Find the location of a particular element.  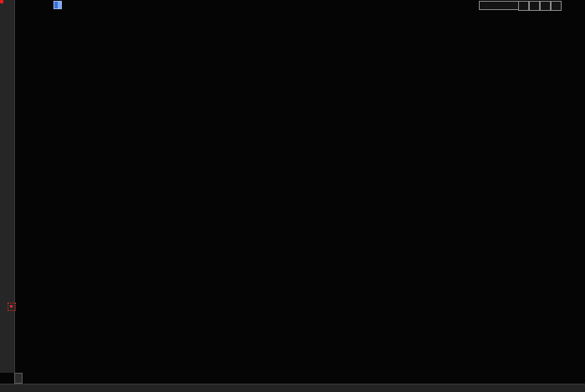

layout-close-icon is located at coordinates (557, 6).